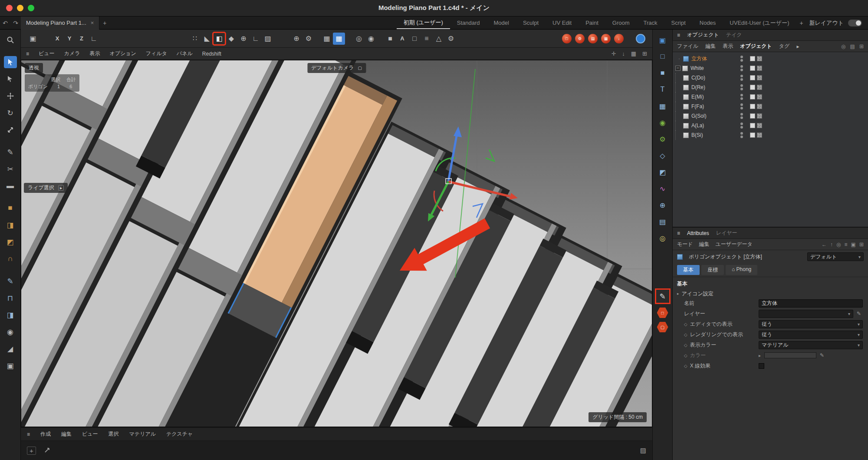 The width and height of the screenshot is (868, 460). I want to click on object-name: White, so click(697, 68).